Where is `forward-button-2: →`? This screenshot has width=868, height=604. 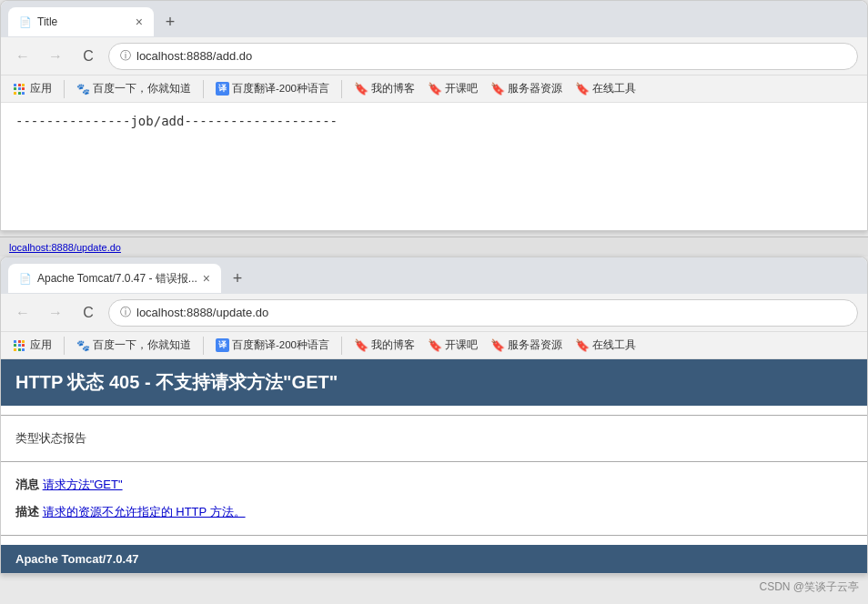
forward-button-2: → is located at coordinates (56, 313).